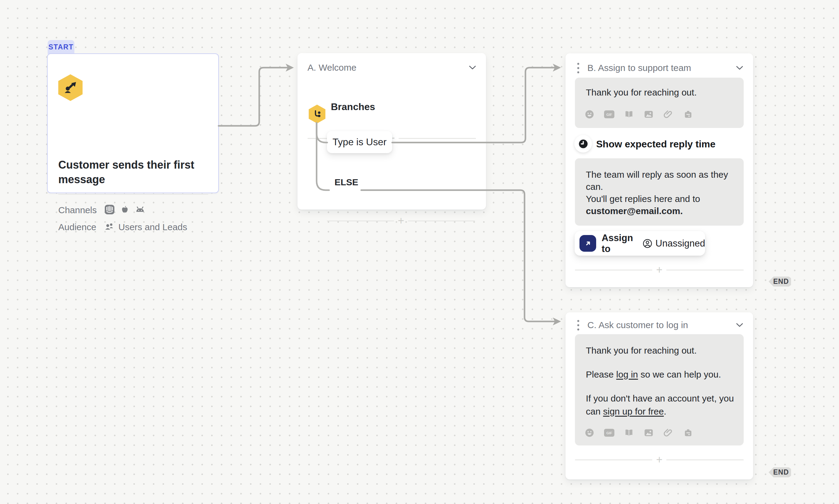 The width and height of the screenshot is (839, 504). What do you see at coordinates (123, 227) in the screenshot?
I see `audience-row: Audience Users and Leads` at bounding box center [123, 227].